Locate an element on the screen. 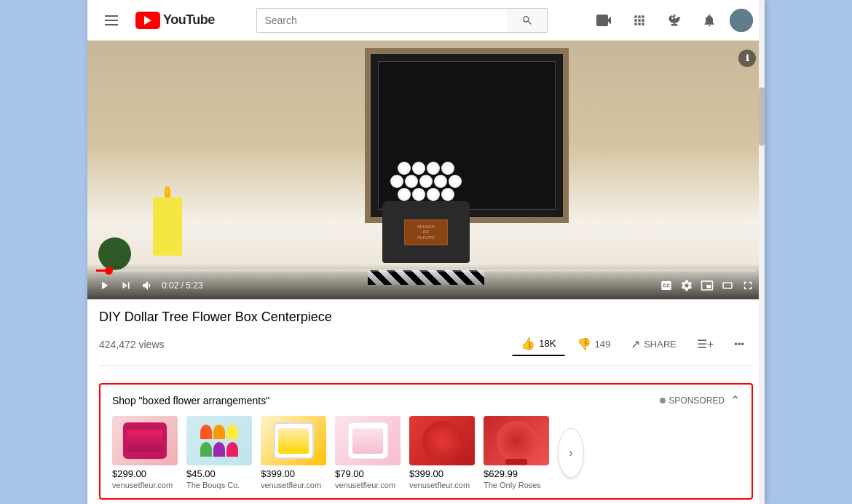 This screenshot has width=852, height=504. save-button: ☰+ is located at coordinates (705, 344).